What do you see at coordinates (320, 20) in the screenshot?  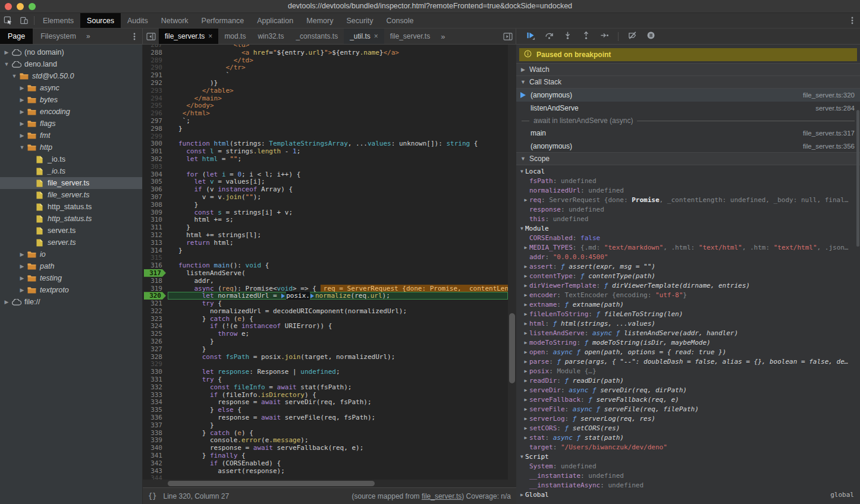 I see `tab-memory: Memory` at bounding box center [320, 20].